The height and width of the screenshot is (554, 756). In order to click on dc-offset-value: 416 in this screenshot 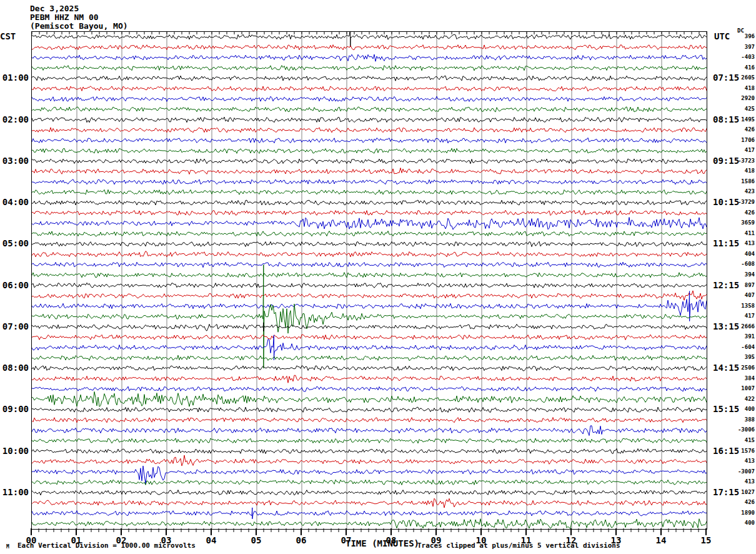, I will do `click(733, 68)`.